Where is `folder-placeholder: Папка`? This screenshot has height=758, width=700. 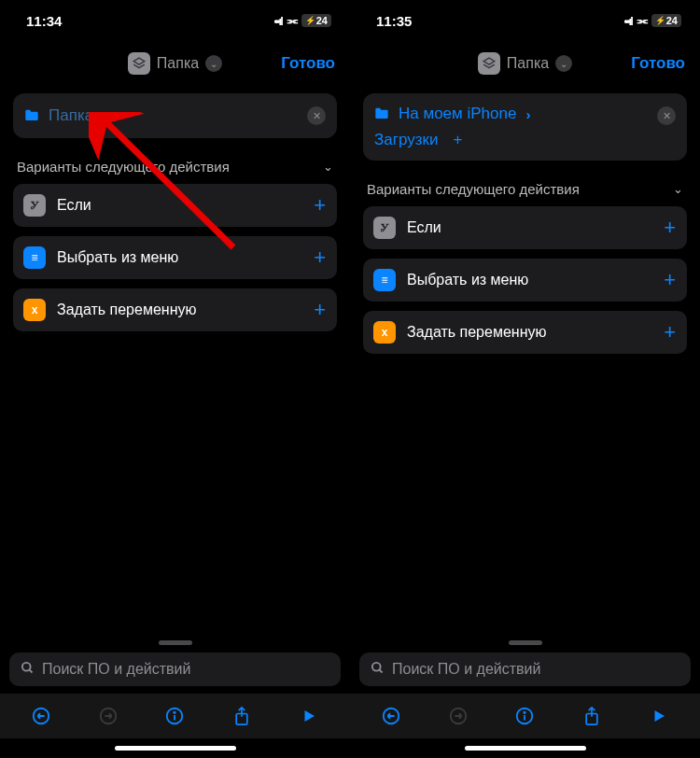 folder-placeholder: Папка is located at coordinates (71, 116).